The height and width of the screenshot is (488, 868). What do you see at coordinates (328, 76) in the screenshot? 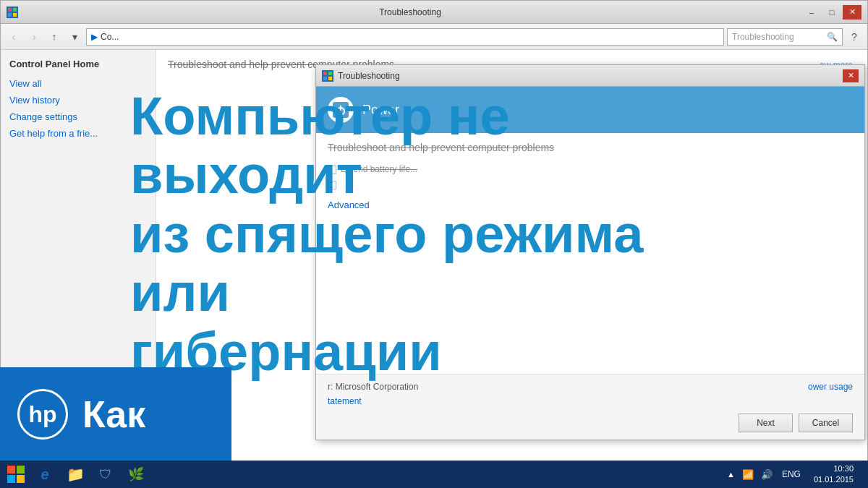
I see `dialog-window-icon` at bounding box center [328, 76].